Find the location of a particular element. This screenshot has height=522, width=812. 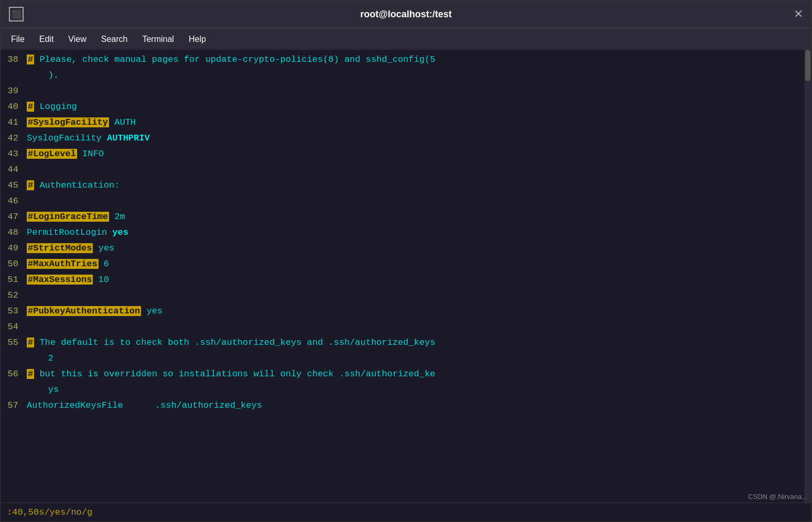

line-38b: ). is located at coordinates (406, 75).